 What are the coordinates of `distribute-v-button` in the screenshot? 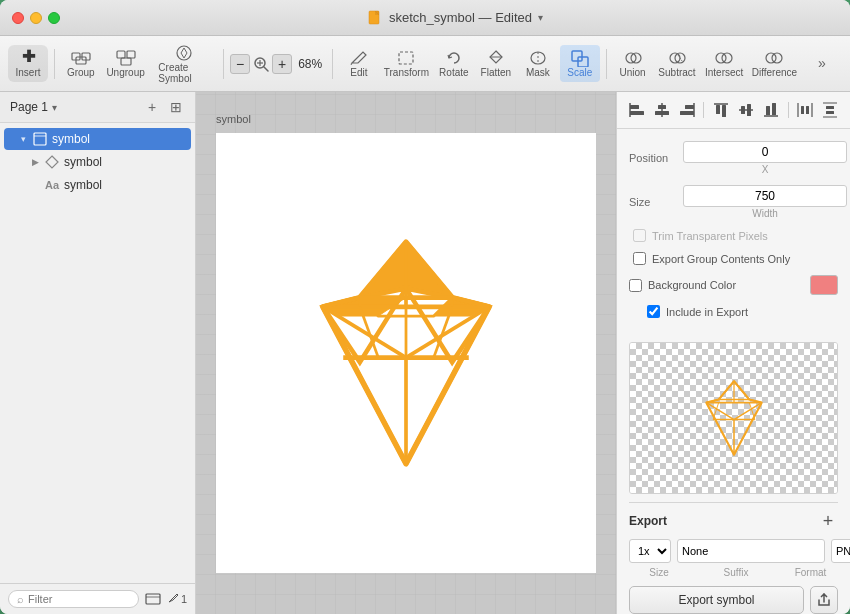 It's located at (830, 110).